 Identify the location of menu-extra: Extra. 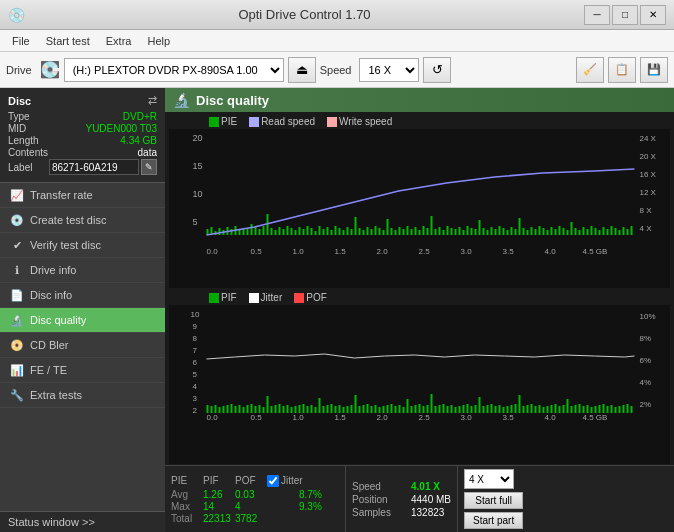
(119, 41).